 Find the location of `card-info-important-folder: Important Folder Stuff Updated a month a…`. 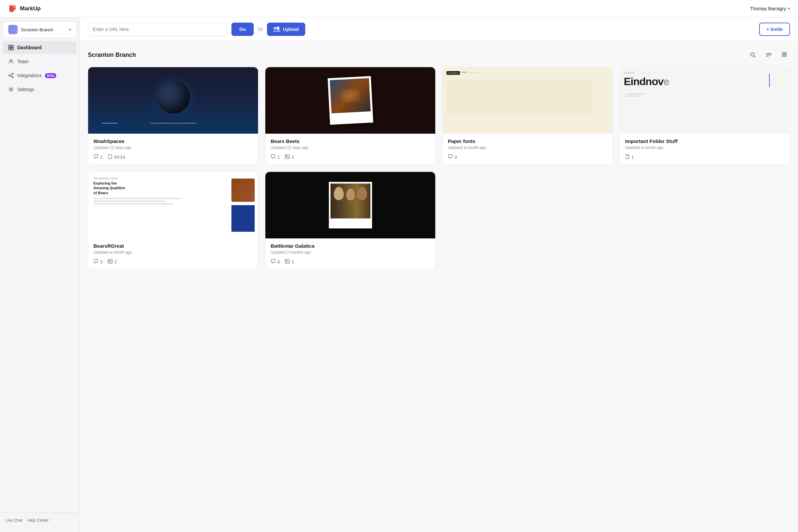

card-info-important-folder: Important Folder Stuff Updated a month a… is located at coordinates (705, 149).